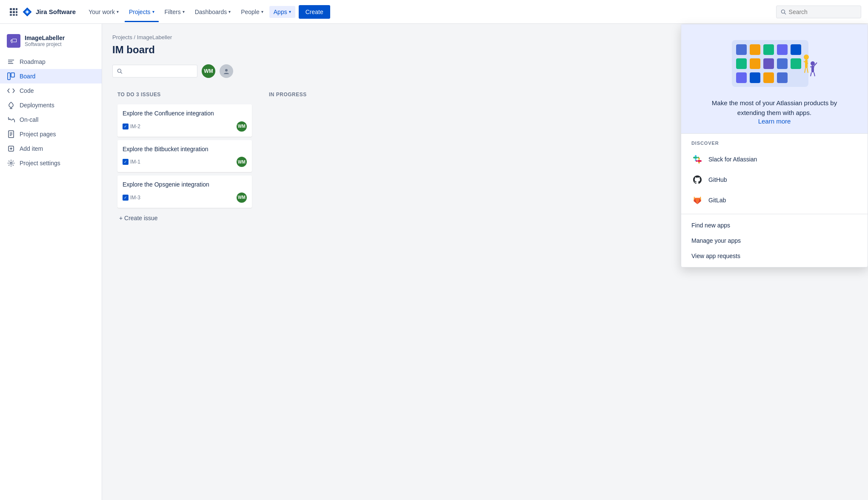  What do you see at coordinates (252, 12) in the screenshot?
I see `nav-people: People ▾` at bounding box center [252, 12].